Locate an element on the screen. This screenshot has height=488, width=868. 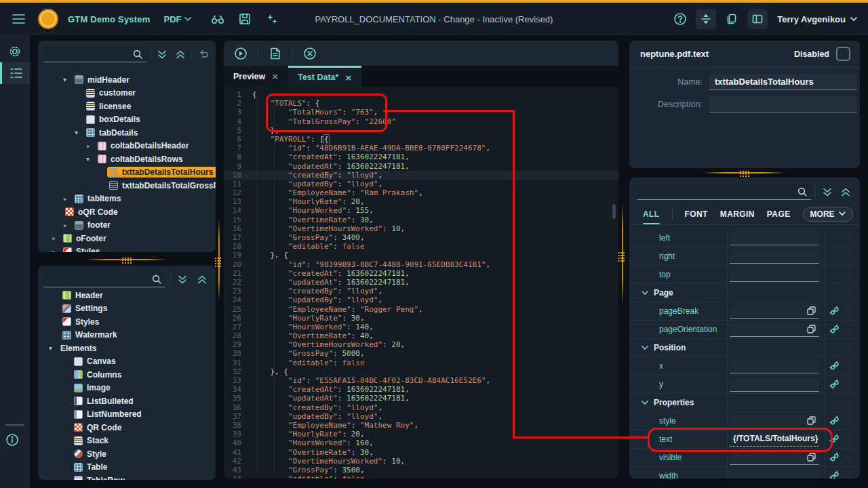
code-line: 19 }, { is located at coordinates (421, 255).